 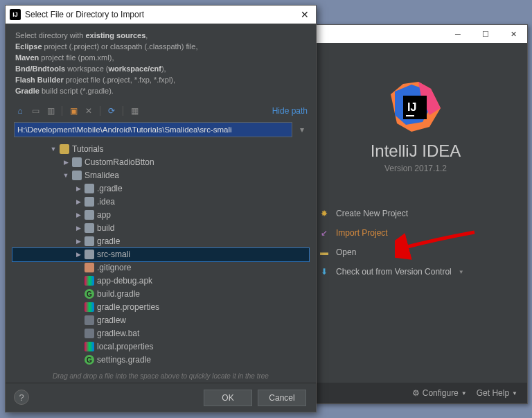 What do you see at coordinates (104, 215) in the screenshot?
I see `tree-label: app` at bounding box center [104, 215].